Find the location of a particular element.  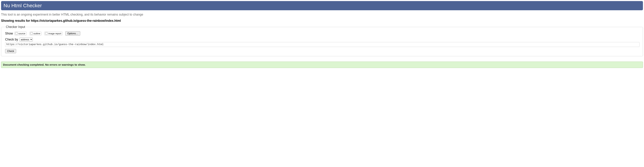

url-input is located at coordinates (322, 44).